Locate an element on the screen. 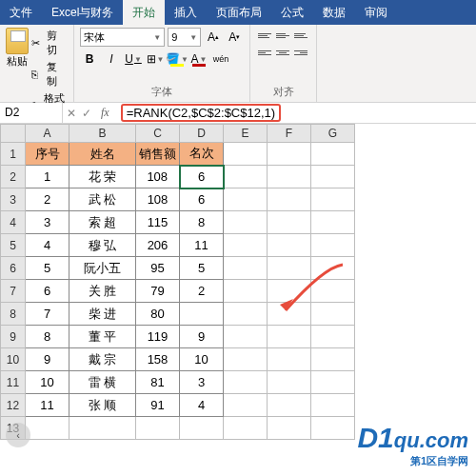  fx-icon: fx is located at coordinates (105, 112).